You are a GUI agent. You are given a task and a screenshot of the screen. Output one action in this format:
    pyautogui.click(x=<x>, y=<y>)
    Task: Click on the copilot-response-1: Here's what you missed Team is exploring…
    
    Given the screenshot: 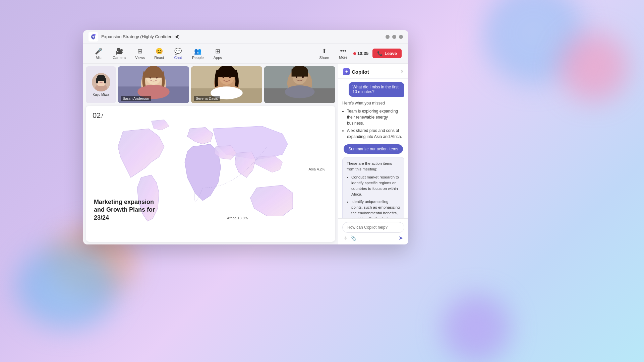 What is the action you would take?
    pyautogui.click(x=373, y=121)
    